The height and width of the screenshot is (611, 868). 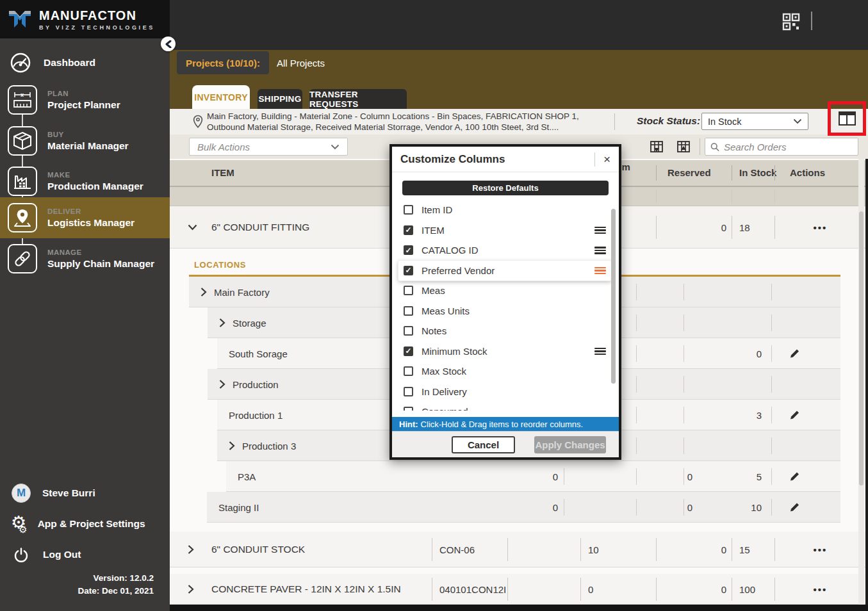 I want to click on column-option-minimum-stock: ✓ Minimum Stock, so click(x=505, y=352).